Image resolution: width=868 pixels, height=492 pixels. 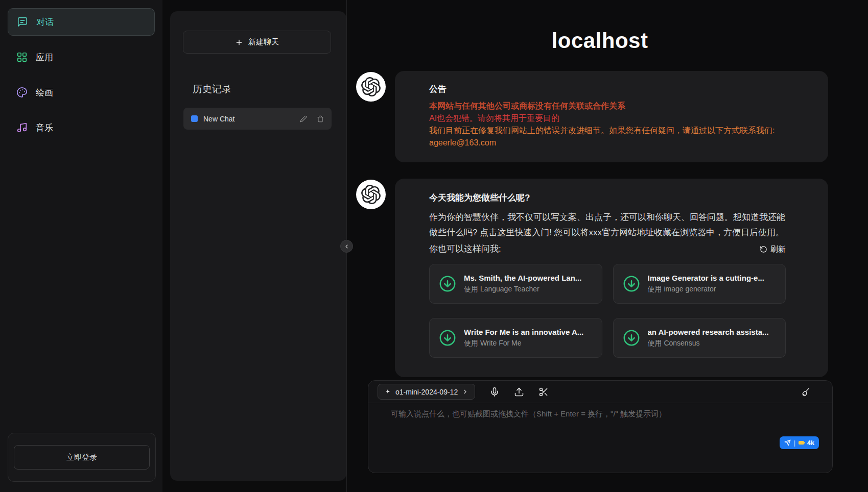 What do you see at coordinates (426, 392) in the screenshot?
I see `model-selector: o1-mini-2024-09-12` at bounding box center [426, 392].